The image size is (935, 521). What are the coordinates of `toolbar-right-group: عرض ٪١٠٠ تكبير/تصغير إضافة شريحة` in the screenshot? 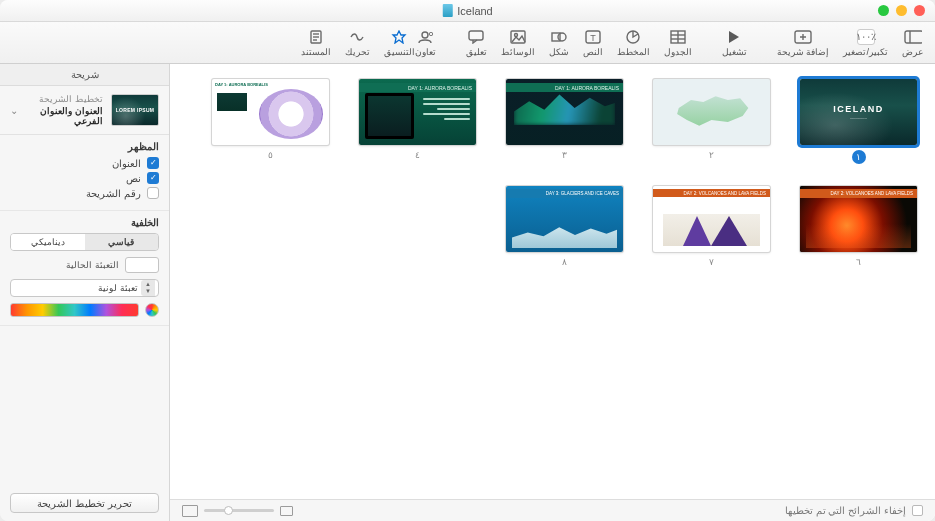 It's located at (850, 43).